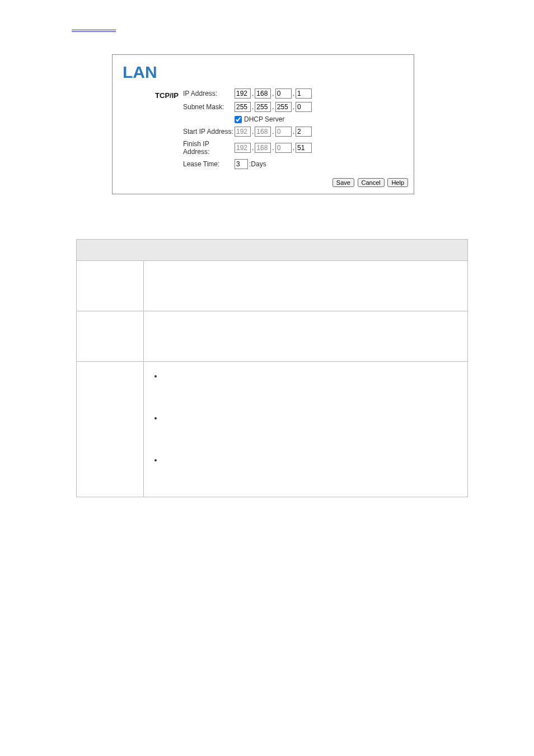  I want to click on group-label-tcpip: TCP/IP, so click(153, 94).